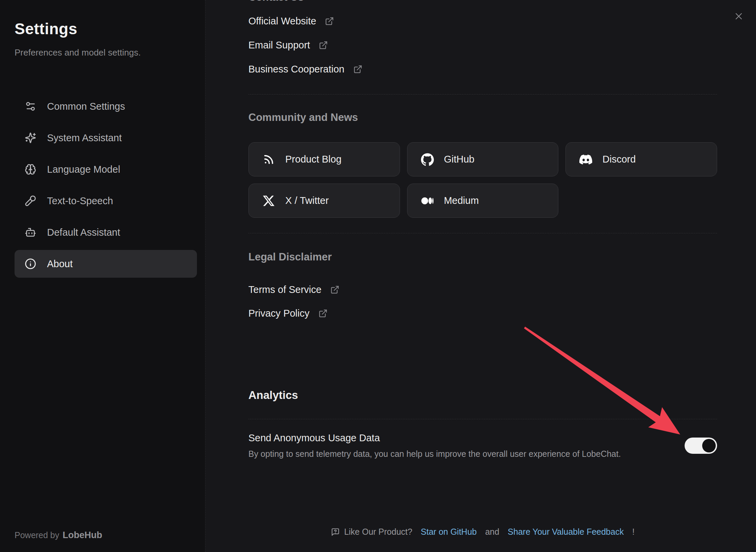  Describe the element at coordinates (84, 232) in the screenshot. I see `sidebar-item-label: Default Assistant` at that location.